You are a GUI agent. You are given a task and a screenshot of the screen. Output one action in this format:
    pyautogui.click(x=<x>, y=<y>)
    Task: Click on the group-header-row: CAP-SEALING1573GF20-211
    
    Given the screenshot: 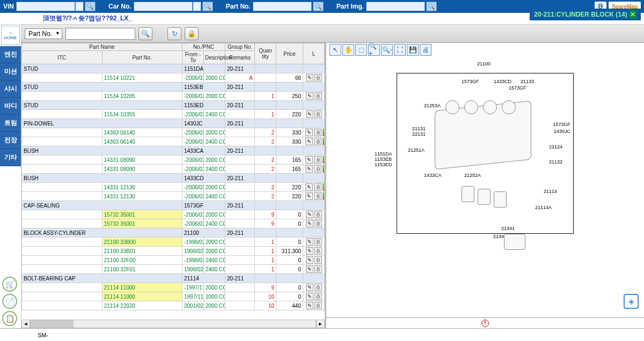 What is the action you would take?
    pyautogui.click(x=173, y=206)
    